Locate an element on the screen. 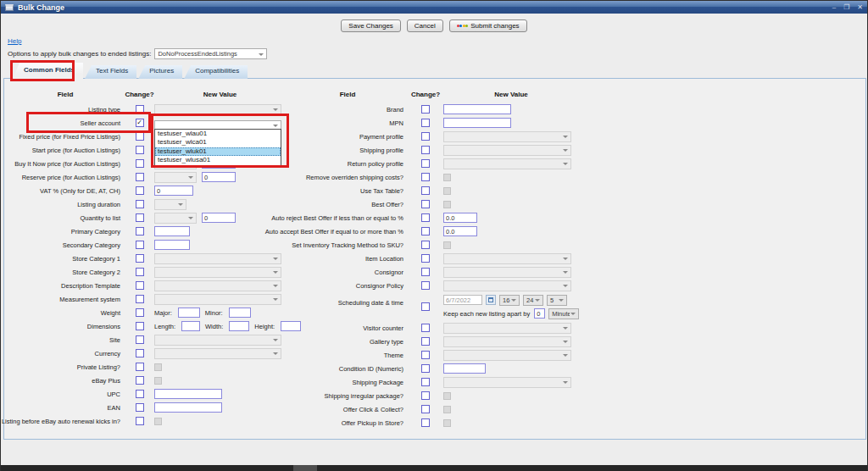 This screenshot has width=868, height=471. seller-option: testuser_wlusa01 is located at coordinates (218, 161).